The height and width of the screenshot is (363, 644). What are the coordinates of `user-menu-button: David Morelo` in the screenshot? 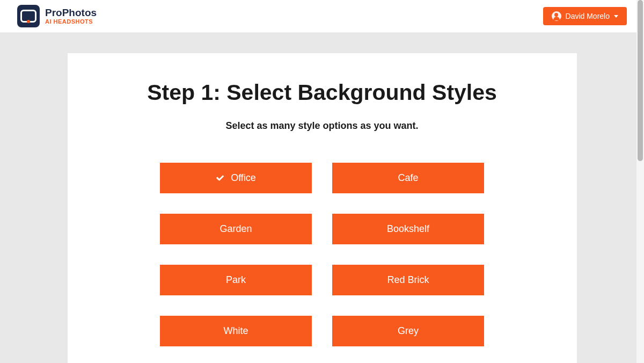 It's located at (585, 16).